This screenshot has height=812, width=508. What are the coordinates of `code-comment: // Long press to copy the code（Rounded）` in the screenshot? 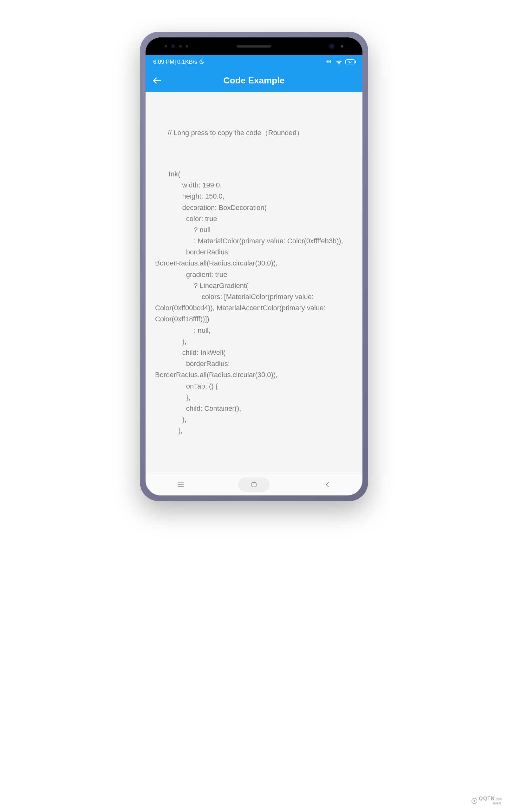 It's located at (260, 132).